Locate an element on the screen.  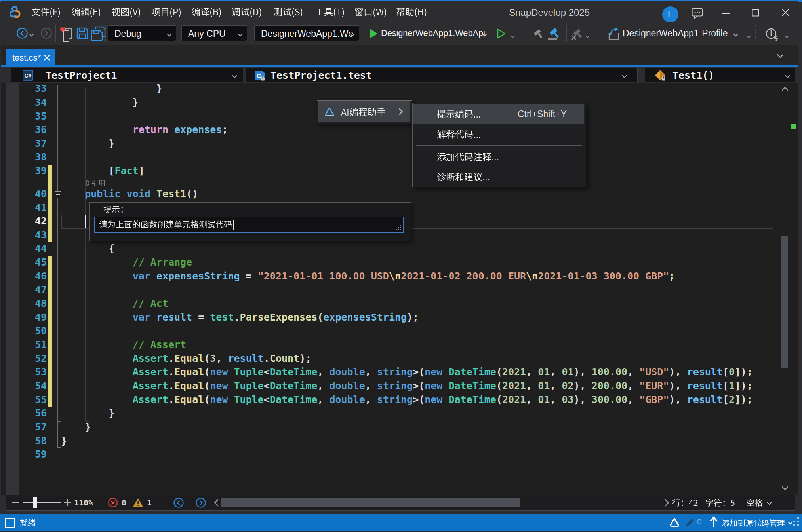
code-line-52: Assert.Equal(3, result.Count); is located at coordinates (186, 359).